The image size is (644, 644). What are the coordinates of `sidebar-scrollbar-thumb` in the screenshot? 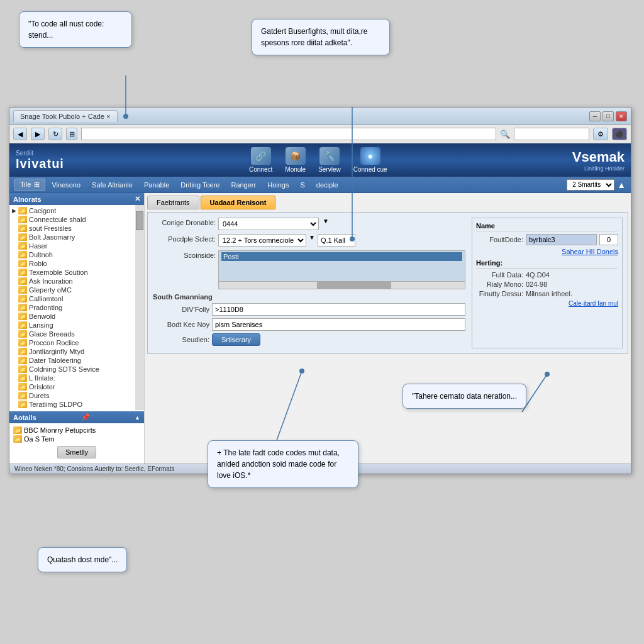 It's located at (140, 221).